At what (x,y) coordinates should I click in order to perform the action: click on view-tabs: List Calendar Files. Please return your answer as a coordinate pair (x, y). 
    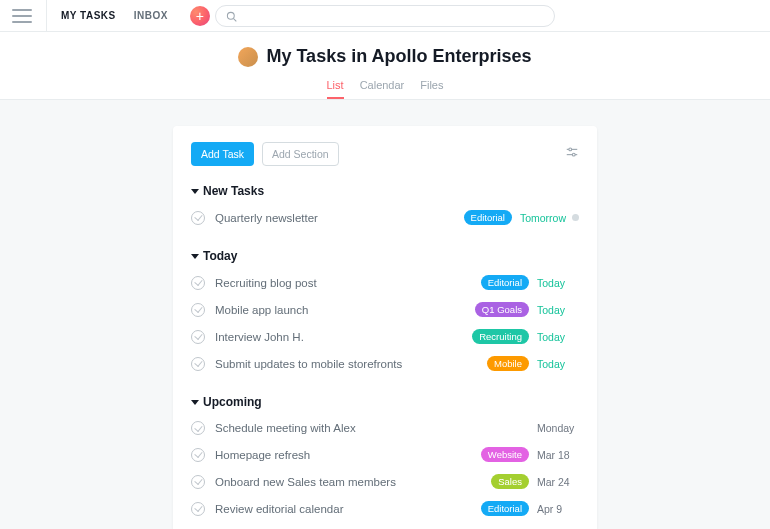
    Looking at the image, I should click on (385, 89).